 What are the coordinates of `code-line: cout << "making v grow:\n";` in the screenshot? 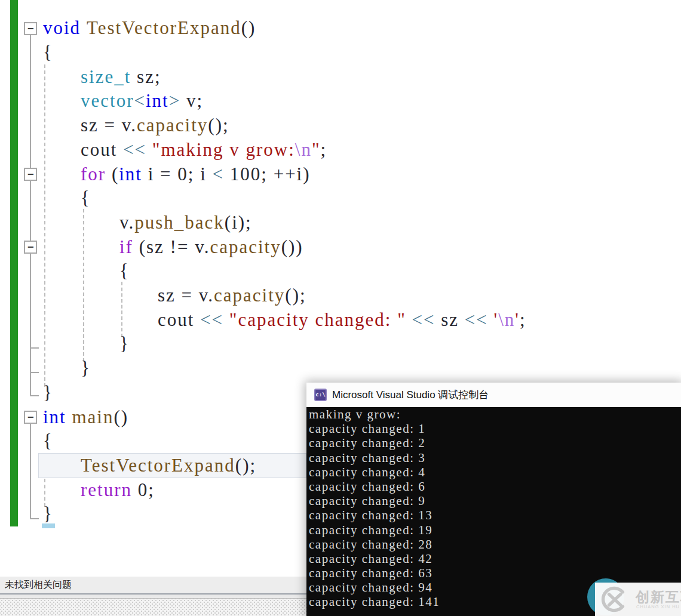 It's located at (204, 150).